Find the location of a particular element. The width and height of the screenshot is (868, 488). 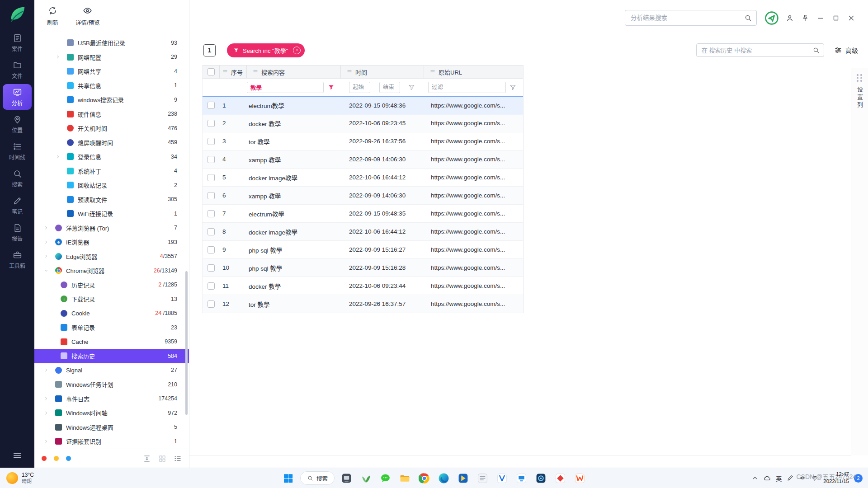

chip-close-button is located at coordinates (297, 51).